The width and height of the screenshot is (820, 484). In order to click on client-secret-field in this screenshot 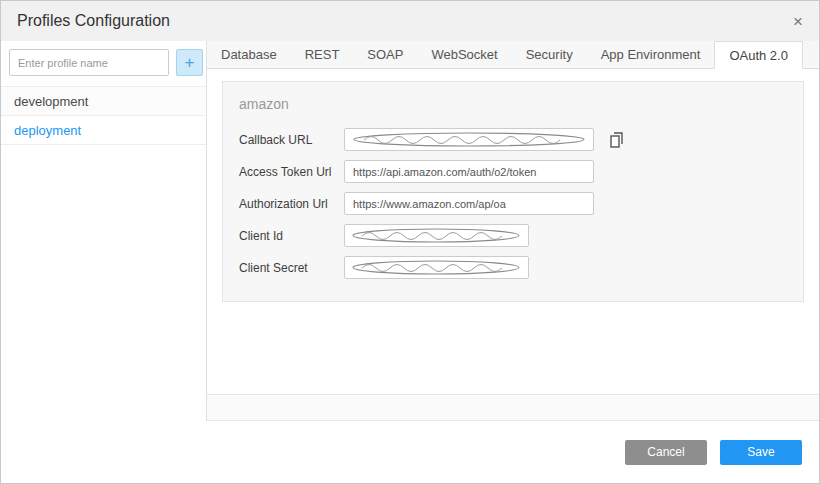, I will do `click(436, 268)`.